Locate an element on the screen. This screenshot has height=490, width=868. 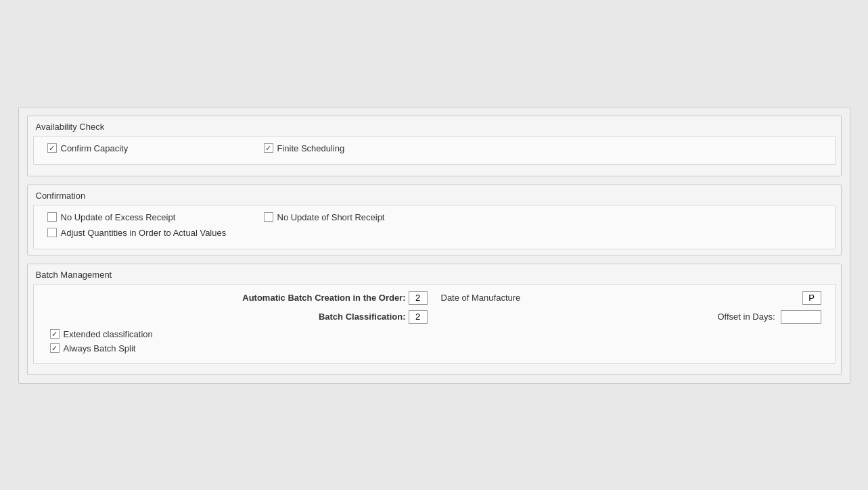
always-batch-split-label: Always Batch Split is located at coordinates (100, 349).